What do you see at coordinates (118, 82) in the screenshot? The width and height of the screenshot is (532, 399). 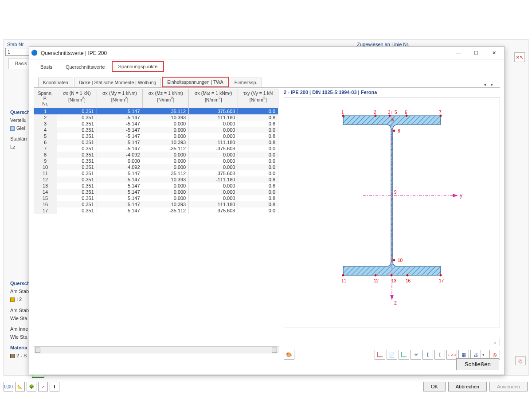 I see `subtab-dicke: Dicke | Statische Momente | Wölbung` at bounding box center [118, 82].